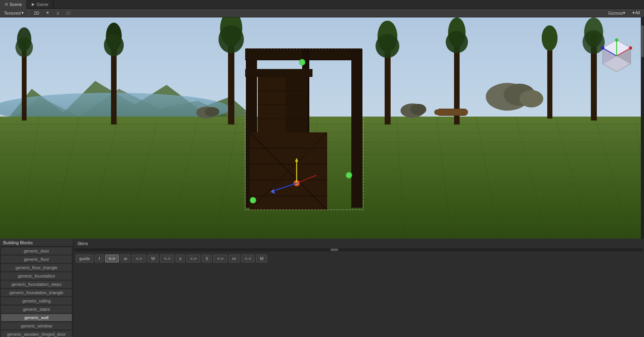  What do you see at coordinates (126, 258) in the screenshot?
I see `skin-btn-w: w` at bounding box center [126, 258].